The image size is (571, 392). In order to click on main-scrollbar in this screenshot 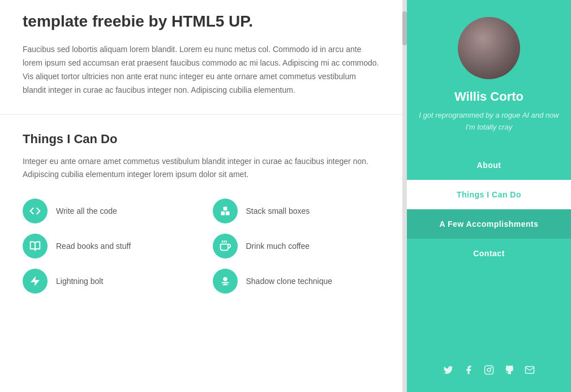, I will do `click(405, 196)`.